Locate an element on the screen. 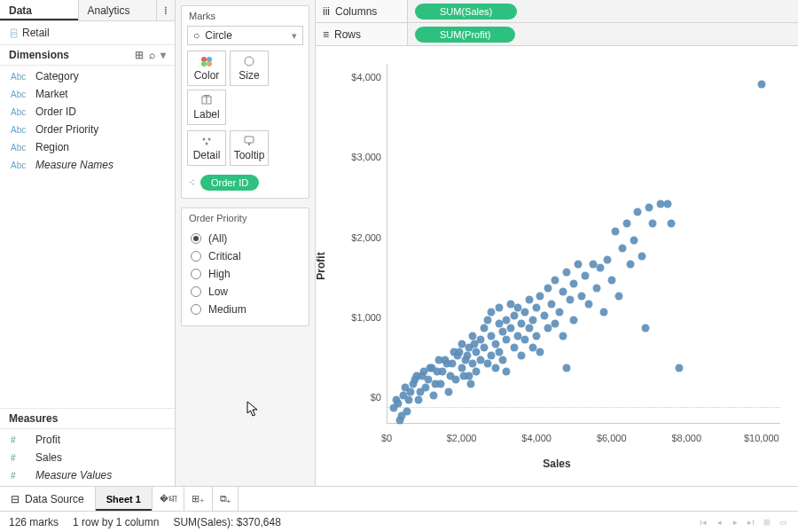 The image size is (798, 532). dimension-measure-names: AbcMeasure Names is located at coordinates (87, 165).